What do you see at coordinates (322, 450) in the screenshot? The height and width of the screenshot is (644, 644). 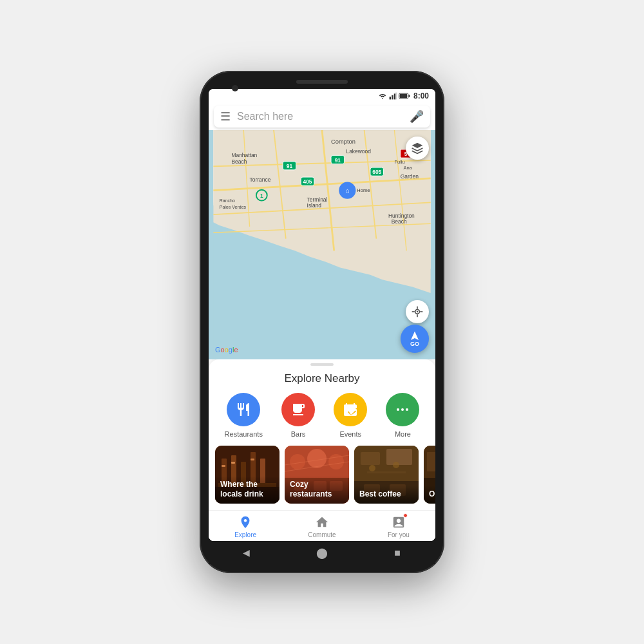 I see `bottom-sheet: Explore Nearby Restaurants` at bounding box center [322, 450].